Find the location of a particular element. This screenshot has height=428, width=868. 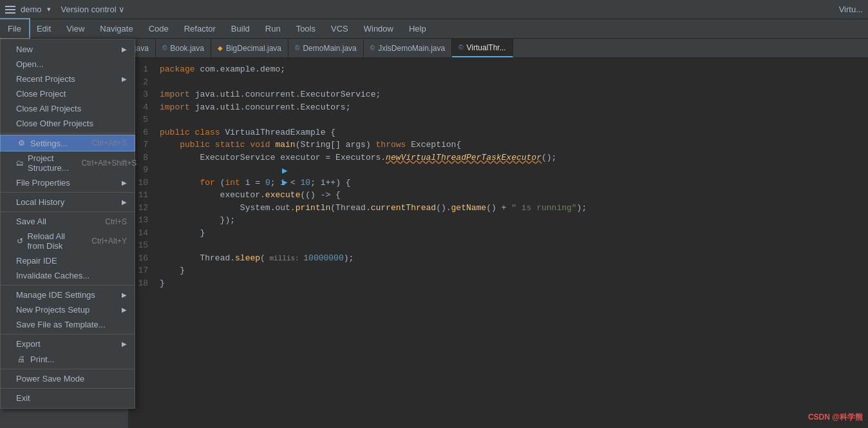

new-projects-setup-label: New Projects Setup is located at coordinates (53, 309).